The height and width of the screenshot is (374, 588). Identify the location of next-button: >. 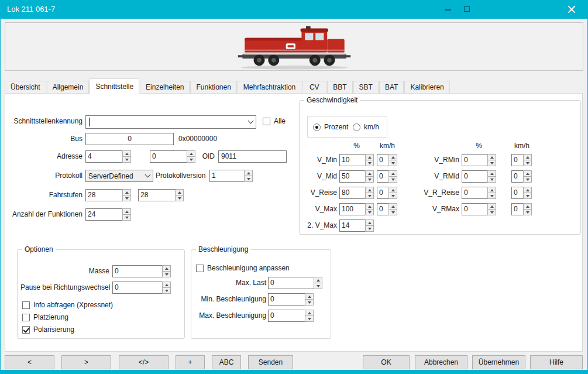
(87, 362).